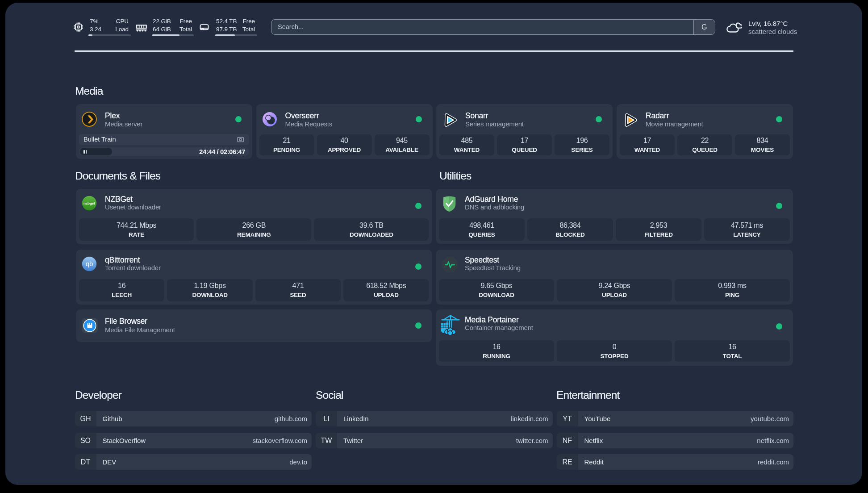  What do you see at coordinates (89, 204) in the screenshot?
I see `svg-text: nzbget` at bounding box center [89, 204].